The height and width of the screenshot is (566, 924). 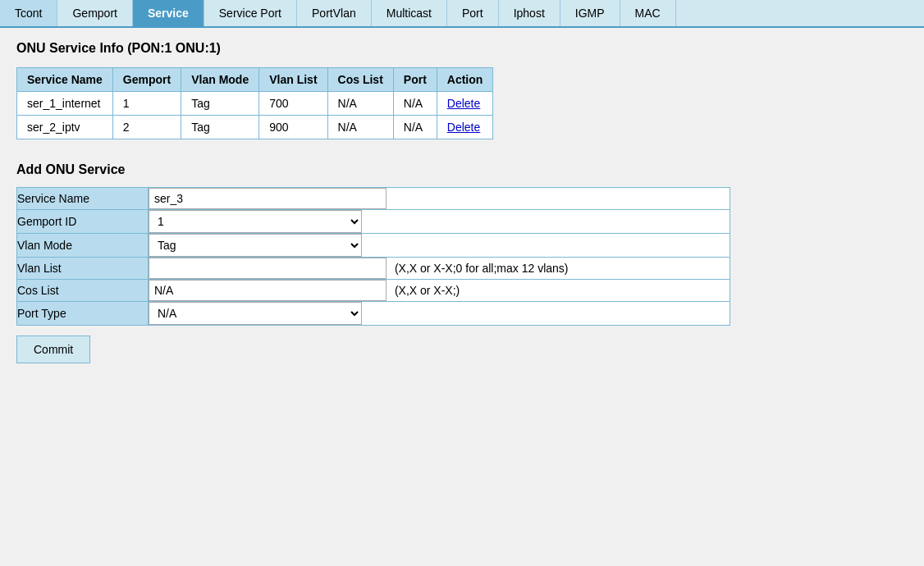 I want to click on gemport-id-input-cell: 1234, so click(x=440, y=221).